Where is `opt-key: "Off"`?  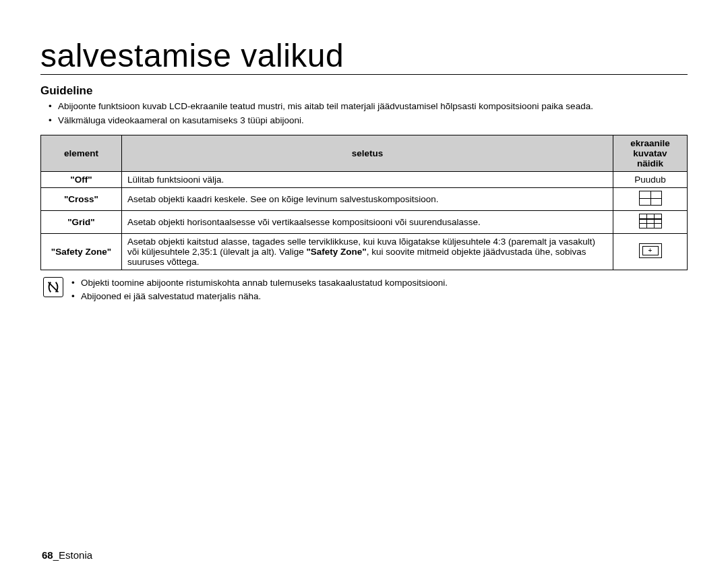
opt-key: "Off" is located at coordinates (82, 179).